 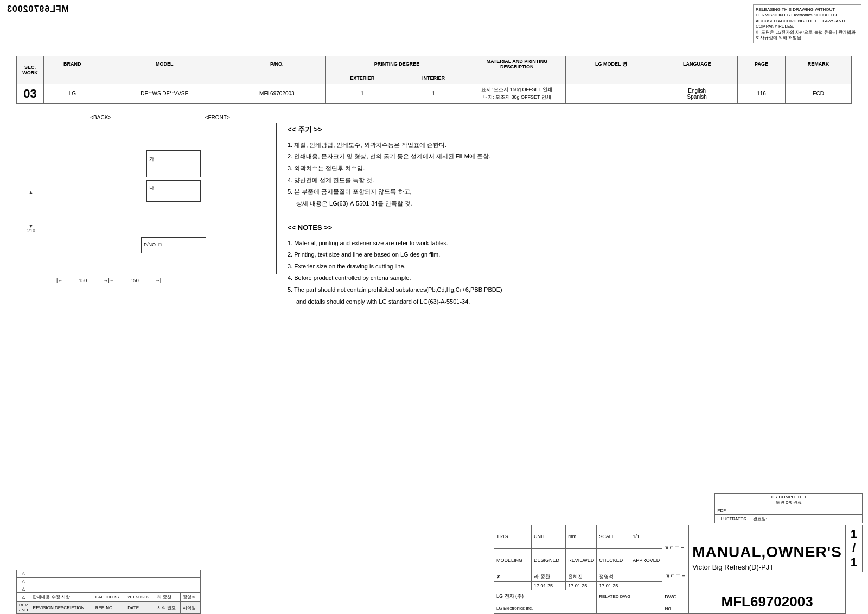 What do you see at coordinates (434, 23) in the screenshot?
I see `top-header: MFL69702003 RELEASING THIS DRAWING WITHO…` at bounding box center [434, 23].